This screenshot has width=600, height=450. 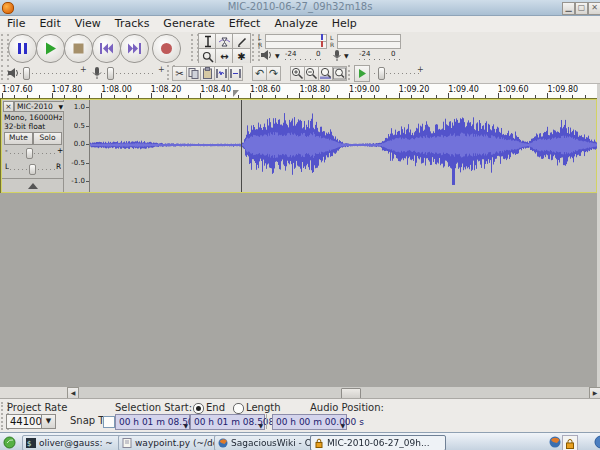 What do you see at coordinates (60, 106) in the screenshot?
I see `track-menu-arrow-icon: ▼` at bounding box center [60, 106].